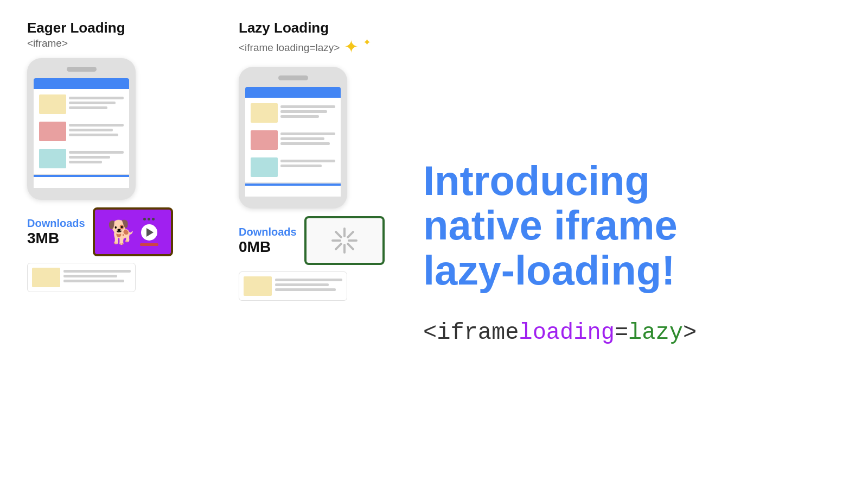 Image resolution: width=868 pixels, height=499 pixels. I want to click on code-attr: loading, so click(566, 333).